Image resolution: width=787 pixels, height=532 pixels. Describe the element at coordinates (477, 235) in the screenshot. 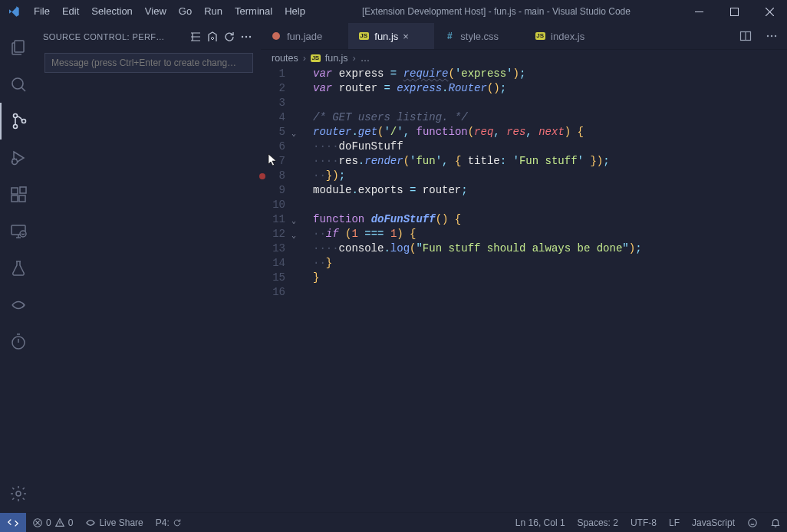

I see `code-line: ··if (1 === 1) {` at that location.